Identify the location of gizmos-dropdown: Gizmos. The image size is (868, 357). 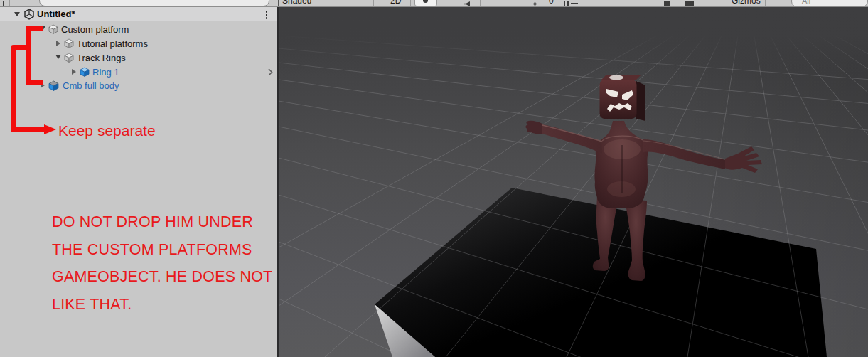
(746, 3).